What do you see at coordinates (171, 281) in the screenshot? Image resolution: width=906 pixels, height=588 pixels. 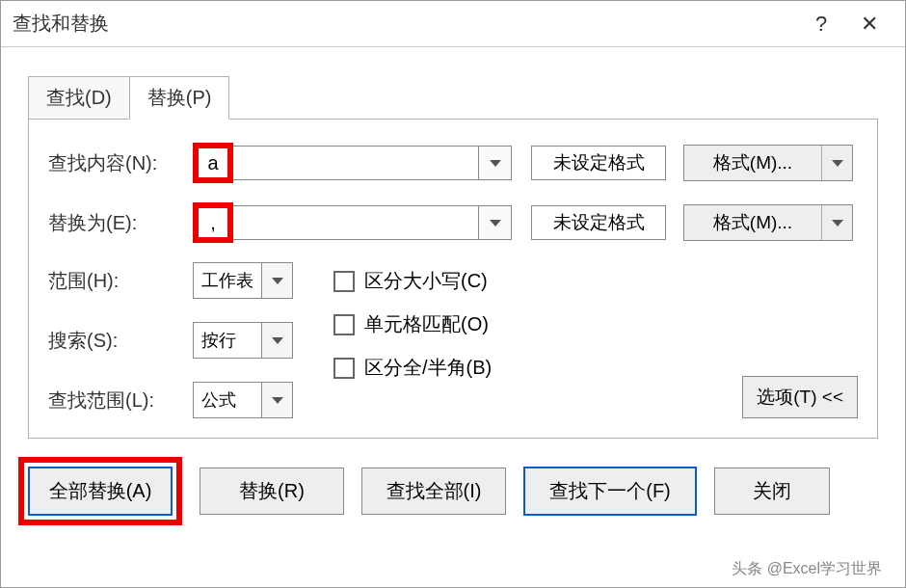 I see `scope-row: 范围(H): 工作表` at bounding box center [171, 281].